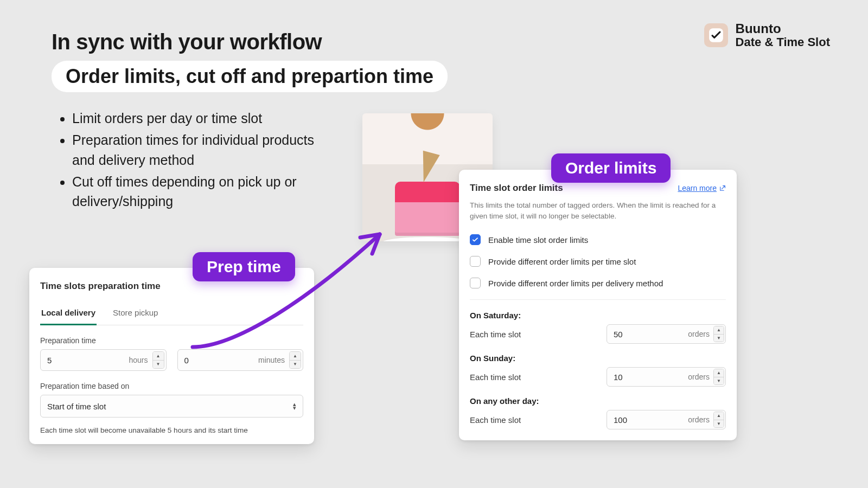  What do you see at coordinates (171, 406) in the screenshot?
I see `prep-based-select: Start of time slot ▴▾` at bounding box center [171, 406].